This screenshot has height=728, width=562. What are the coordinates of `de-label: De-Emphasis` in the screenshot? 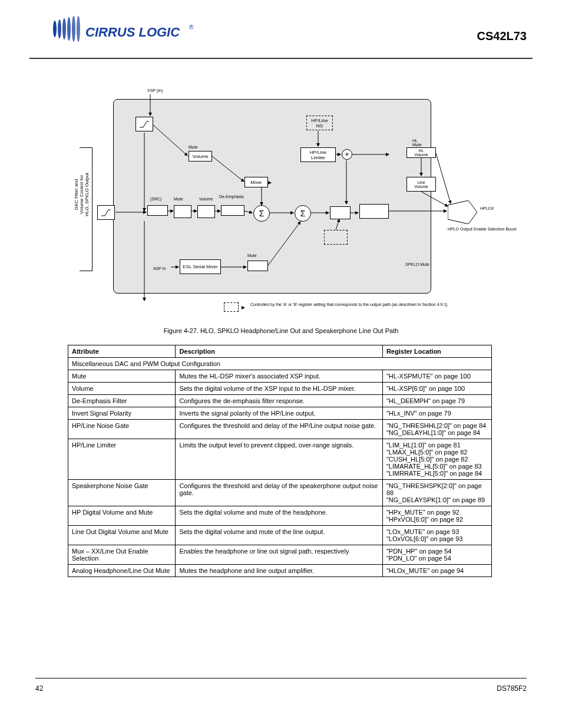 It's located at (230, 197).